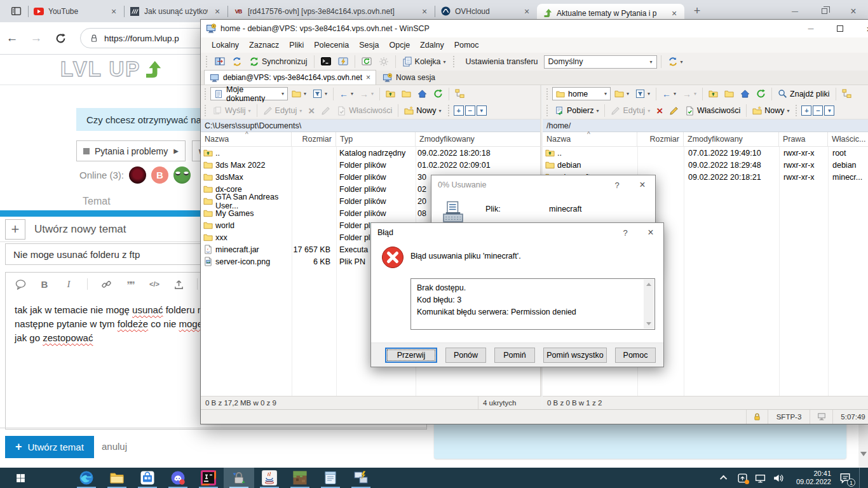  I want to click on error-dialog-title-bar: Błąd, so click(517, 233).